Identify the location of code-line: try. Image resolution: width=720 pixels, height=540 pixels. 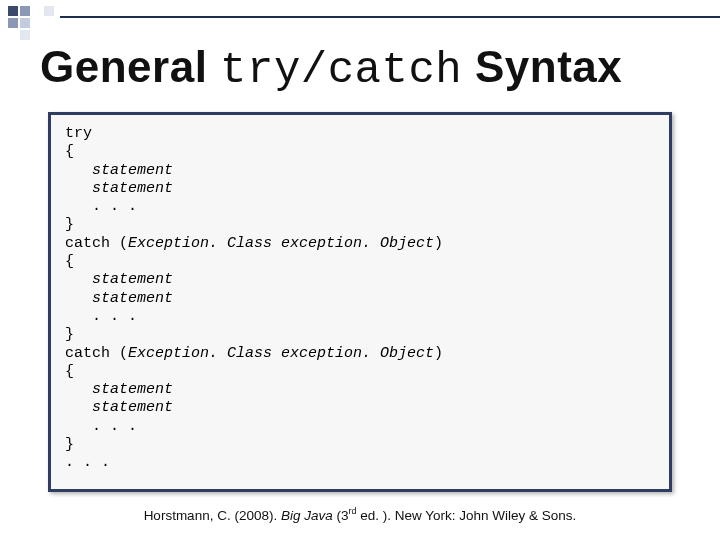
(78, 134).